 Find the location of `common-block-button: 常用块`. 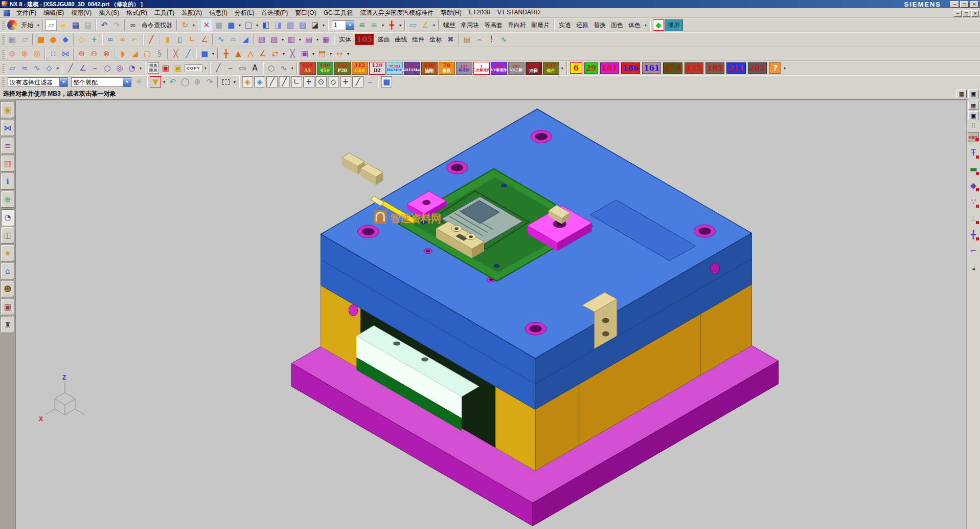

common-block-button: 常用块 is located at coordinates (470, 26).